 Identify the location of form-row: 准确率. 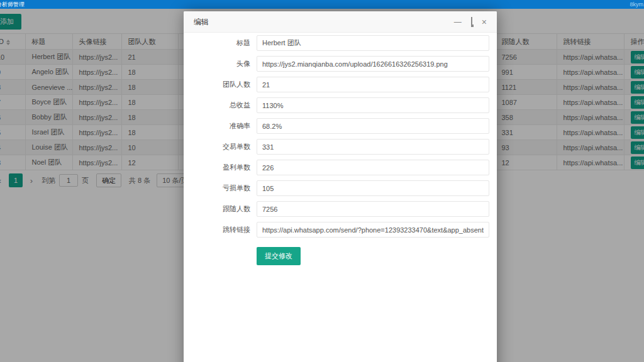
(339, 126).